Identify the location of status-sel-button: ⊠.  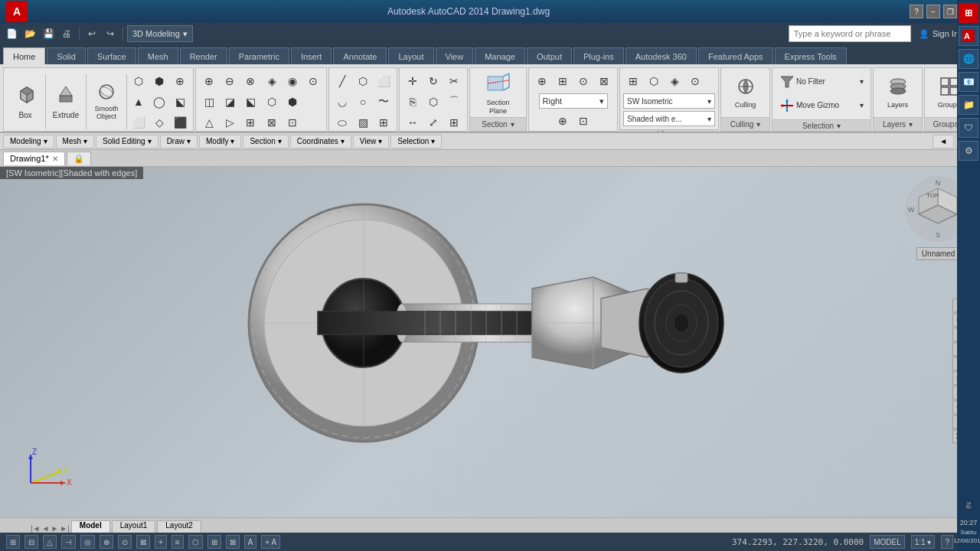
(233, 542).